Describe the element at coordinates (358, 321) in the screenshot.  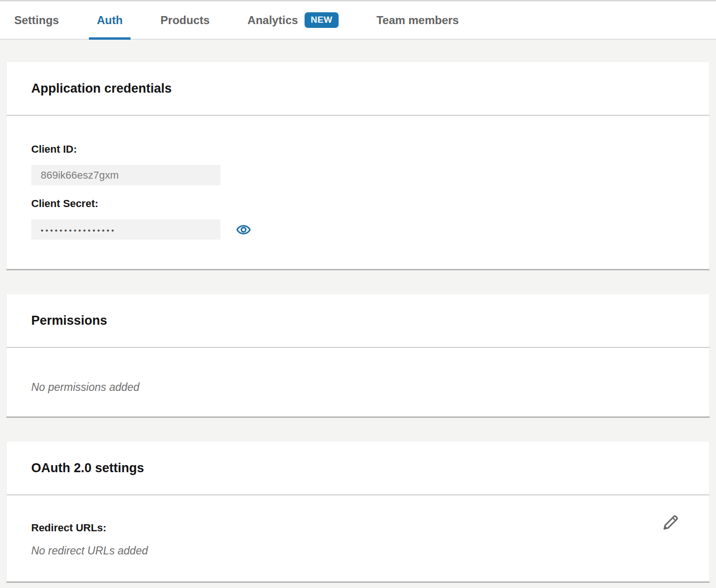
I see `permissions-header: Permissions` at that location.